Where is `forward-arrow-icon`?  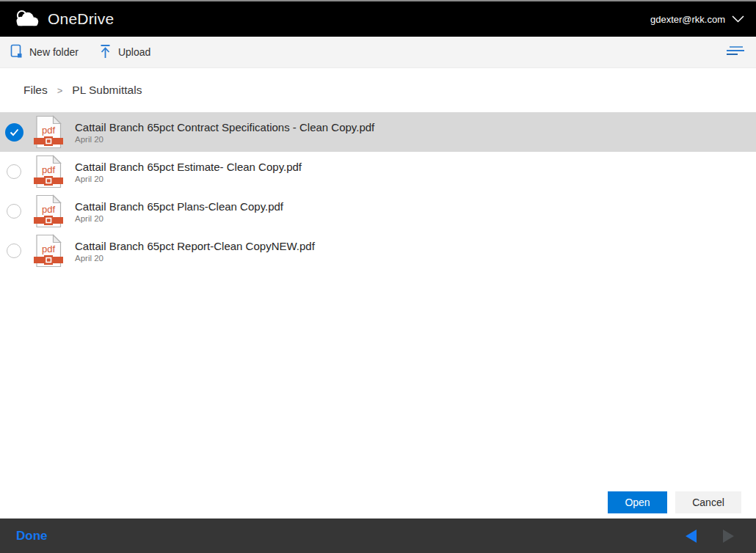
forward-arrow-icon is located at coordinates (728, 536).